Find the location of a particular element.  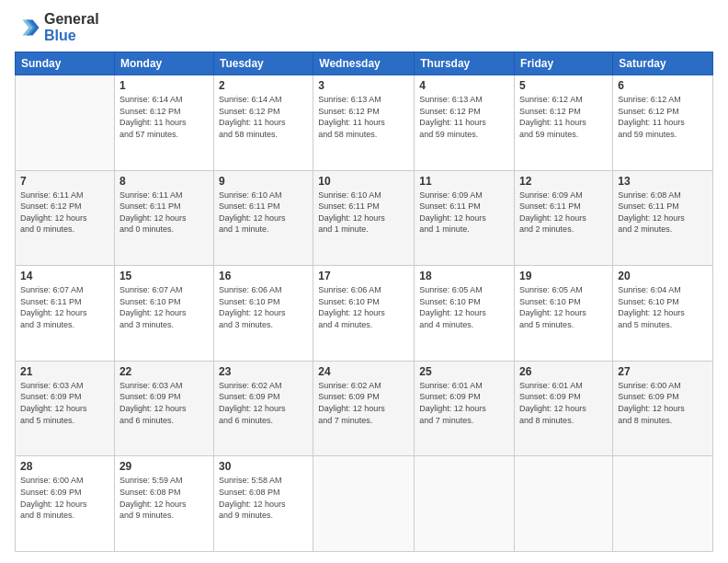

day-number: 19 is located at coordinates (563, 276).